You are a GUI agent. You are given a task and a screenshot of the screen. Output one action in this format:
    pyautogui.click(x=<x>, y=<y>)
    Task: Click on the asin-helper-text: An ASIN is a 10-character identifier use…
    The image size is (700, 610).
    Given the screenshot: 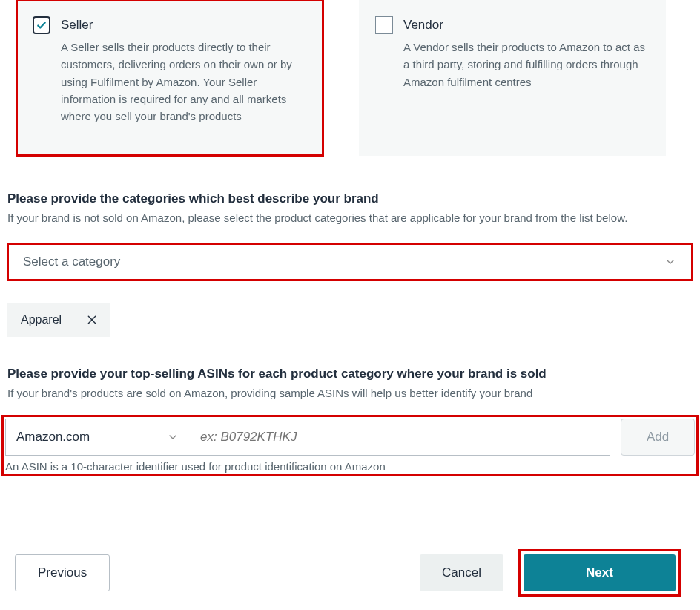 What is the action you would take?
    pyautogui.click(x=350, y=468)
    